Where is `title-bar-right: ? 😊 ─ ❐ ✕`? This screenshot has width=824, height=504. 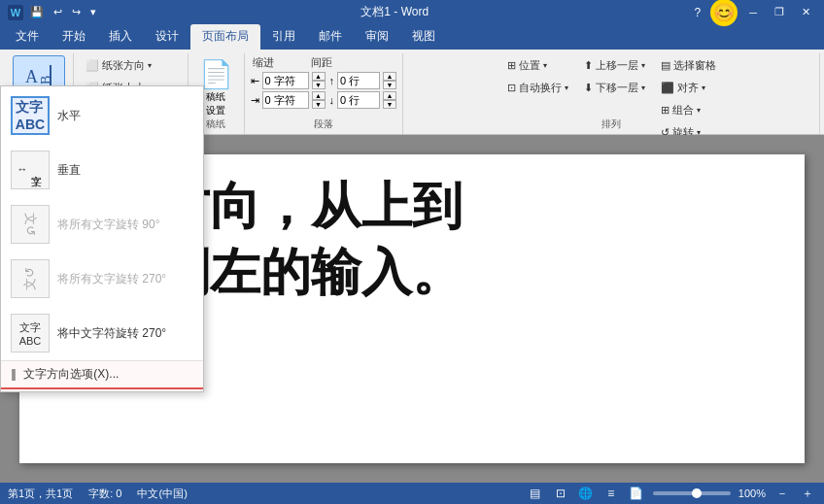 title-bar-right: ? 😊 ─ ❐ ✕ is located at coordinates (754, 14).